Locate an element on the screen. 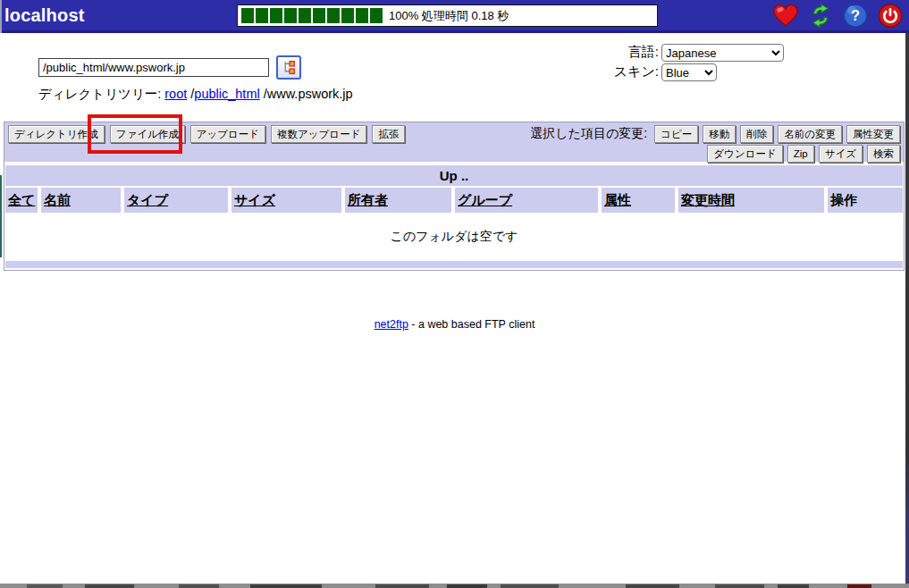  progress-label: 100% 処理時間 0.18 秒 is located at coordinates (449, 16).